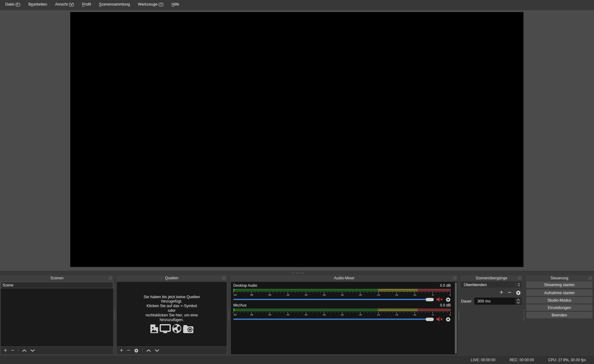  I want to click on transition-properties-gear-icon, so click(519, 293).